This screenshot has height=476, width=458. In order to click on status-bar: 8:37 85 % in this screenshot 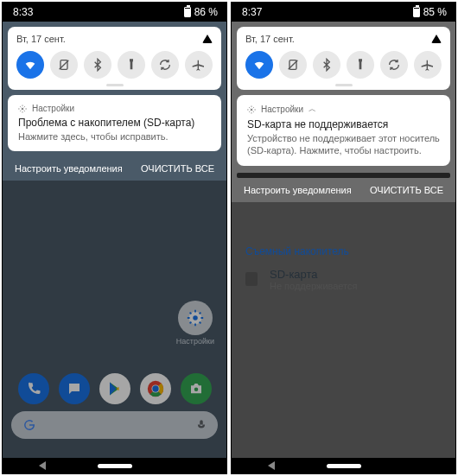, I will do `click(344, 12)`.